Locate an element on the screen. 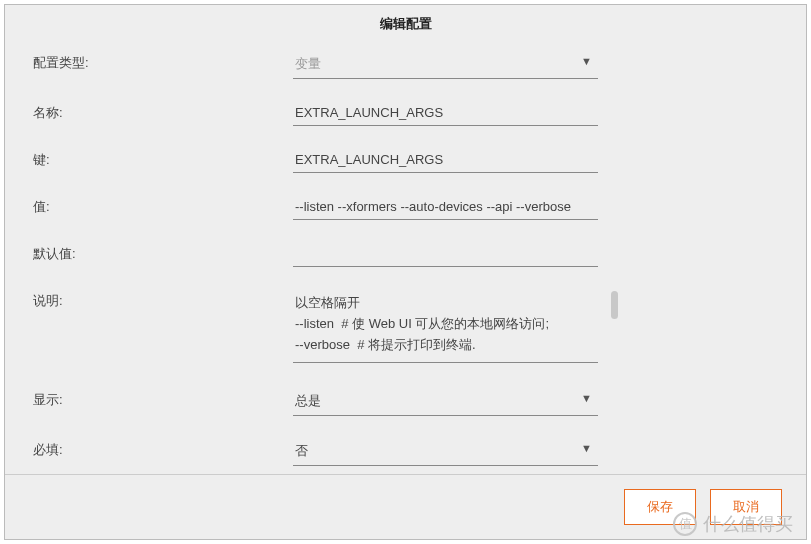  default-input is located at coordinates (446, 254).